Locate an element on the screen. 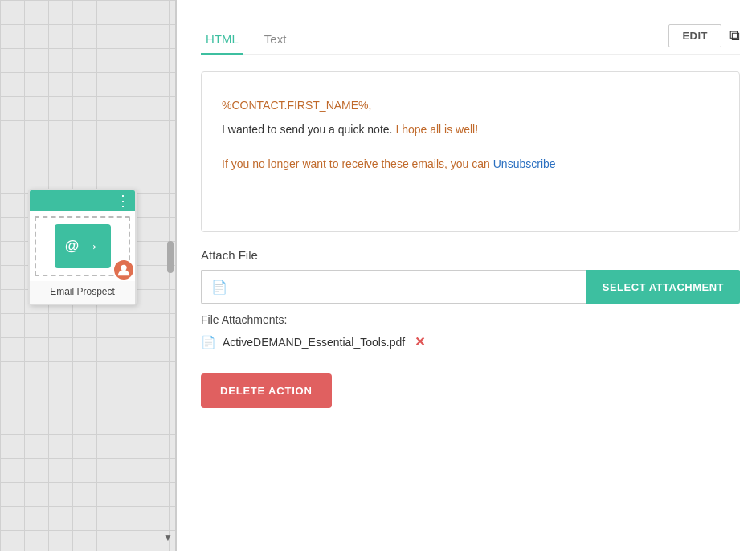 The image size is (756, 551). attachment-remove-button: ✕ is located at coordinates (419, 342).